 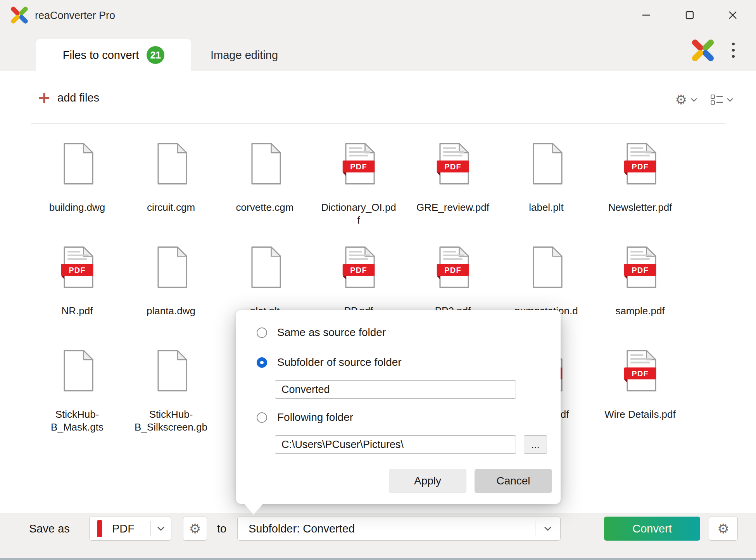 What do you see at coordinates (100, 529) in the screenshot?
I see `pdf-ribbon-icon` at bounding box center [100, 529].